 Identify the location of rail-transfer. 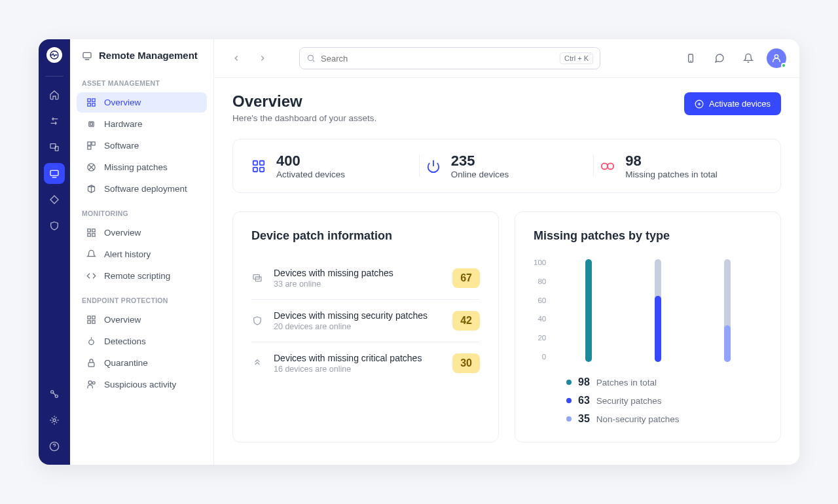
(54, 121).